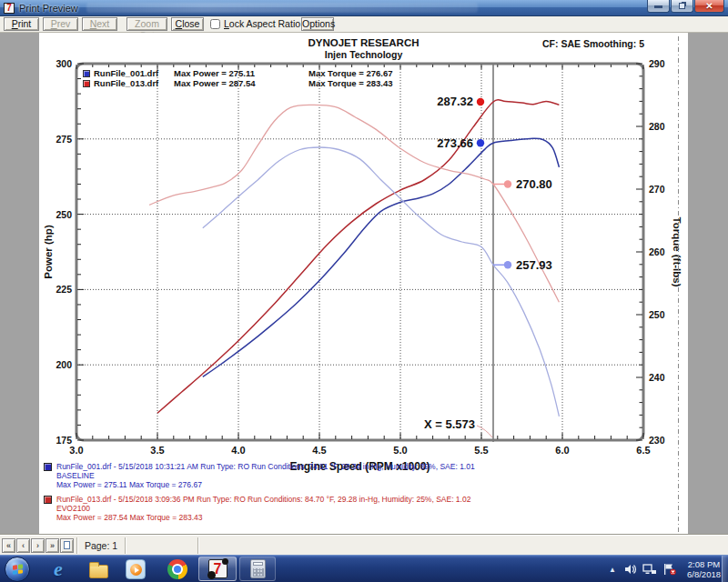  What do you see at coordinates (710, 6) in the screenshot?
I see `close-button: ✕` at bounding box center [710, 6].